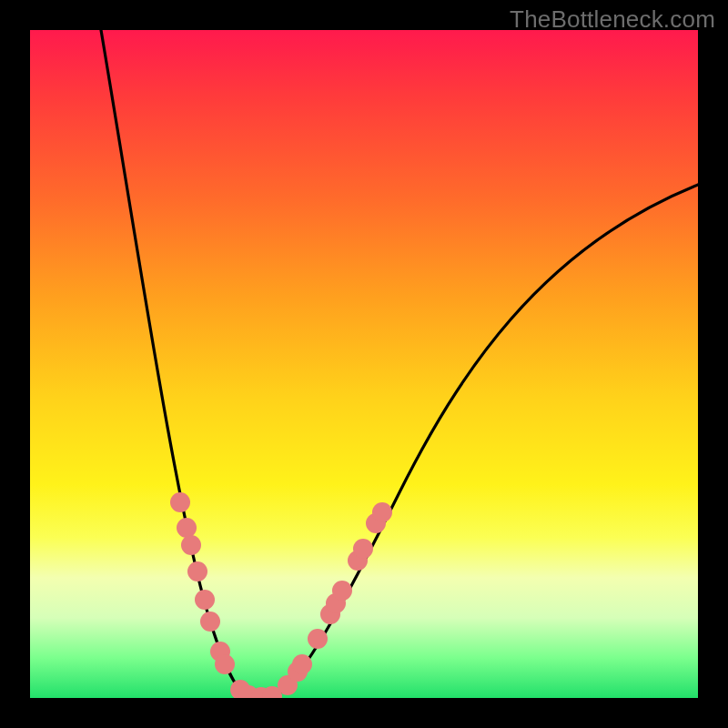  Describe the element at coordinates (281, 595) in the screenshot. I see `marker-group` at that location.